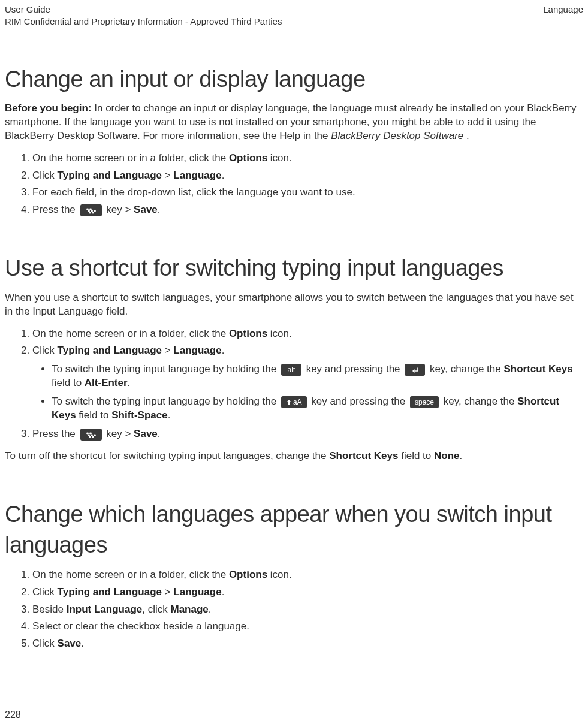 This screenshot has width=588, height=727. What do you see at coordinates (424, 402) in the screenshot?
I see `space-key-icon: space` at bounding box center [424, 402].